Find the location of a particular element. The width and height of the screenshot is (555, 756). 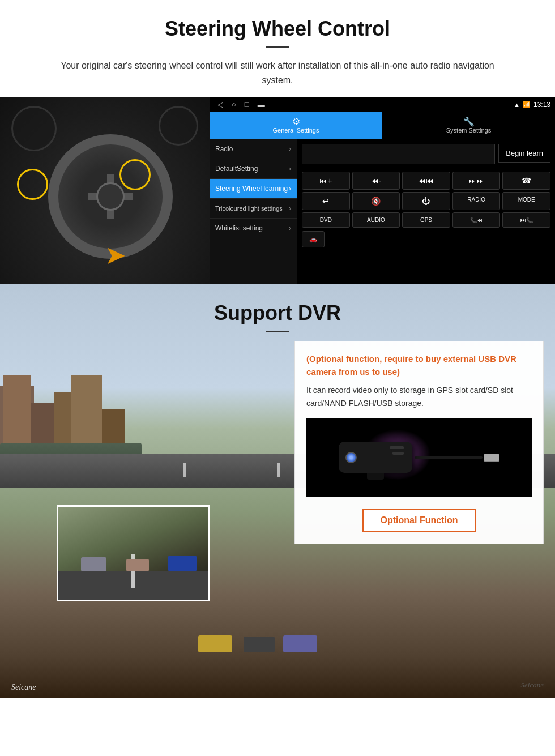

ctrl-next-call: ⏭📞 is located at coordinates (527, 220).